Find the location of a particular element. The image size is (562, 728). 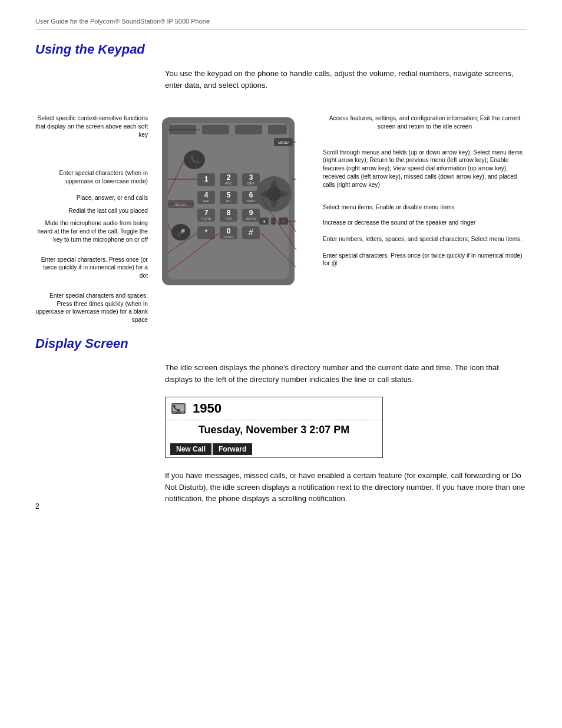

svg-text: OPER is located at coordinates (229, 237).